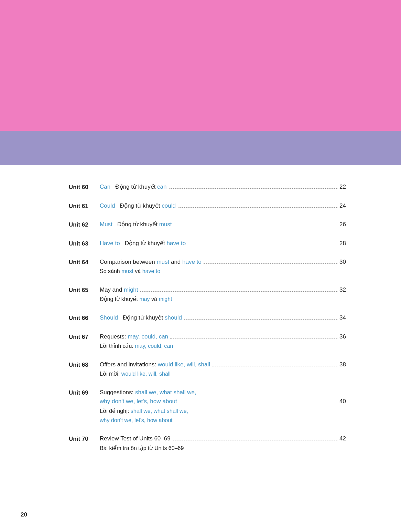 Image resolution: width=401 pixels, height=532 pixels. I want to click on unit-64-keyword2: have to, so click(192, 262).